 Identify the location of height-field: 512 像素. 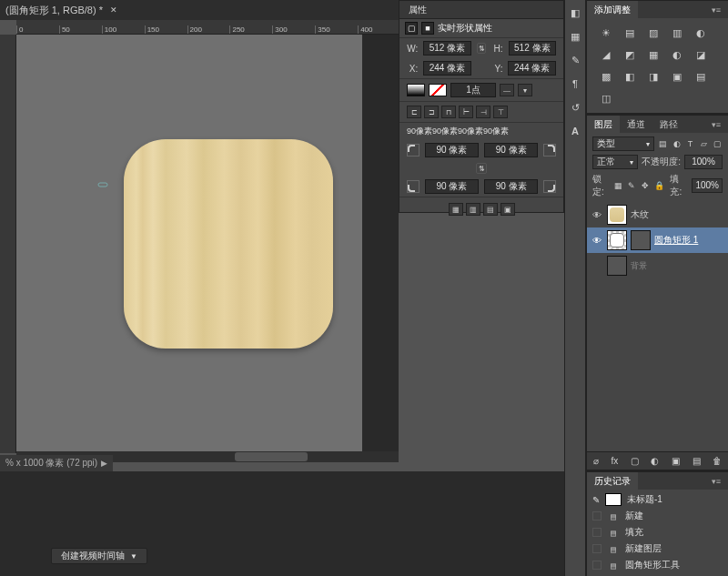
(532, 48).